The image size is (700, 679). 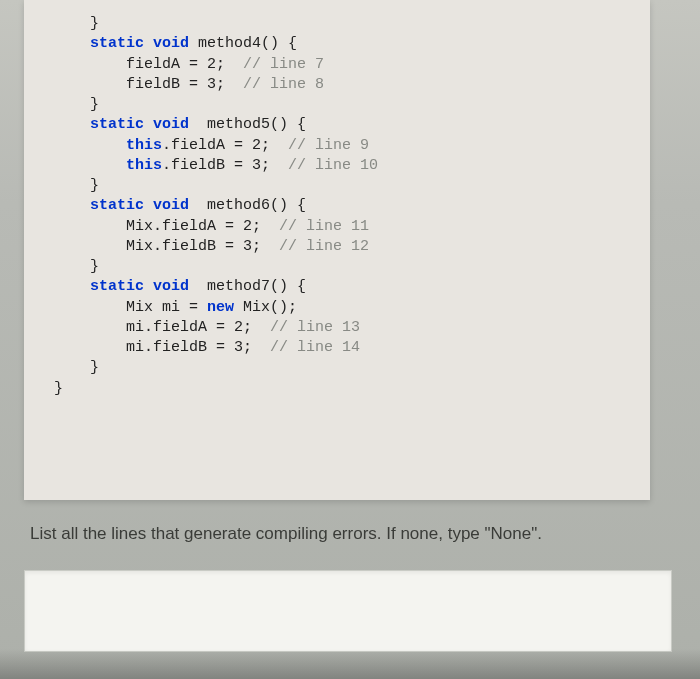 I want to click on code-line-12: Mix.fieldB = 3; // line 12, so click(x=352, y=247).